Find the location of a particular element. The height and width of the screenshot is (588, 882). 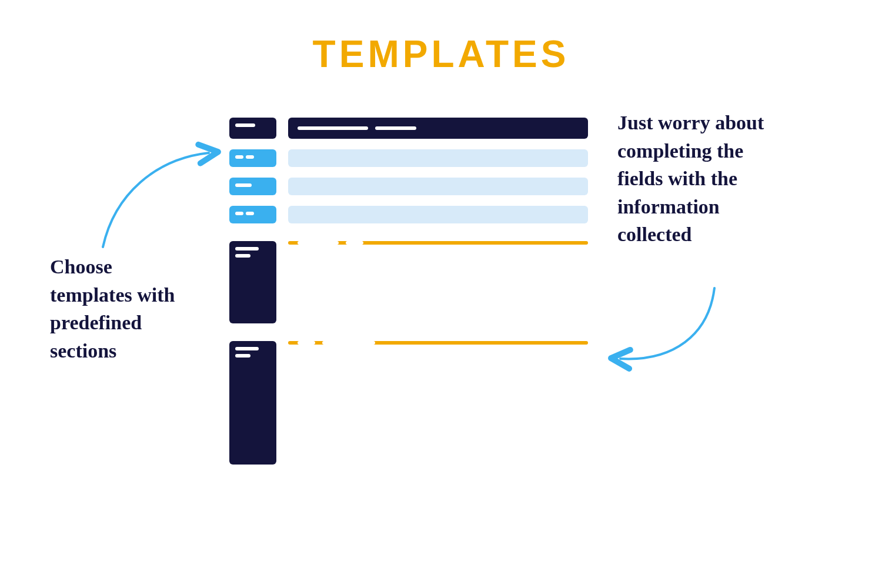

template-header-bar is located at coordinates (438, 128).